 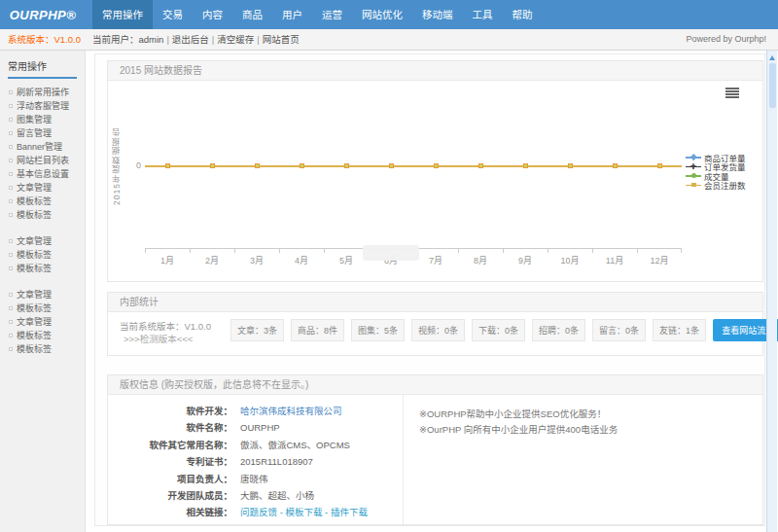 What do you see at coordinates (170, 461) in the screenshot?
I see `field-label: 专利证书：` at bounding box center [170, 461].